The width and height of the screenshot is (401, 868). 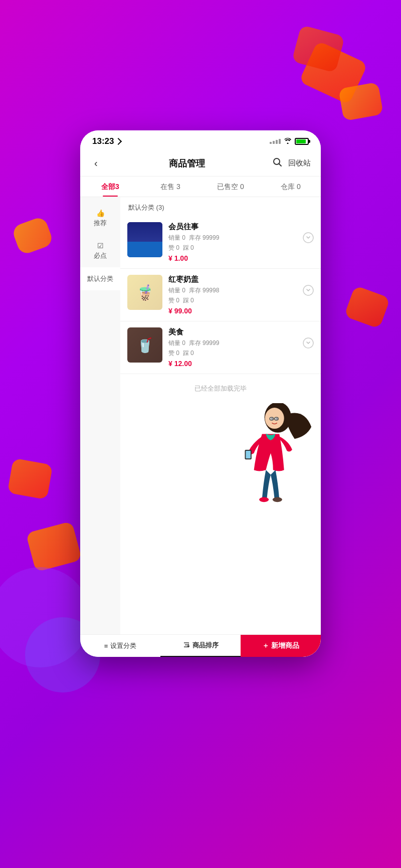 What do you see at coordinates (233, 242) in the screenshot?
I see `product-info-1: 会员往事 销量 0 库存 99999 赞 0 踩 0 ¥ 1.00` at bounding box center [233, 242].